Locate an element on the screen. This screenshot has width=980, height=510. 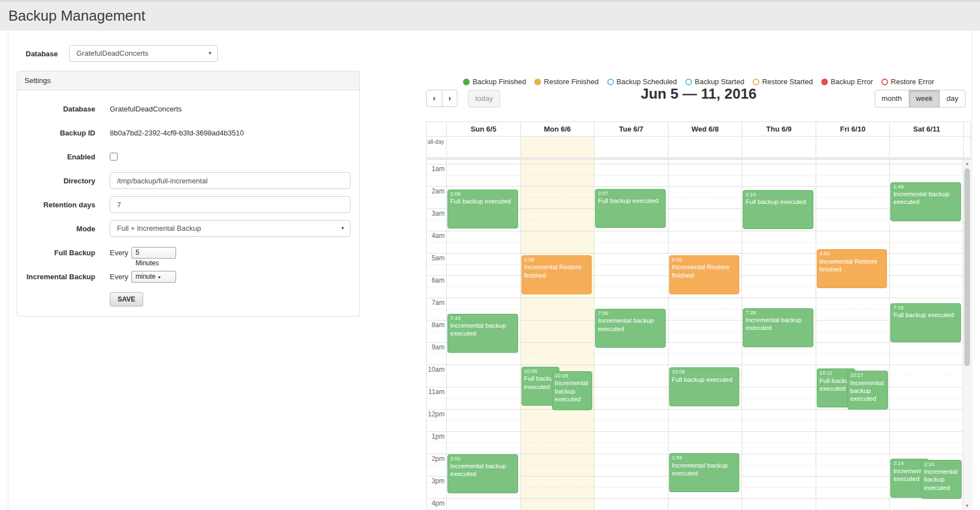
calendar-scrollbar is located at coordinates (967, 335).